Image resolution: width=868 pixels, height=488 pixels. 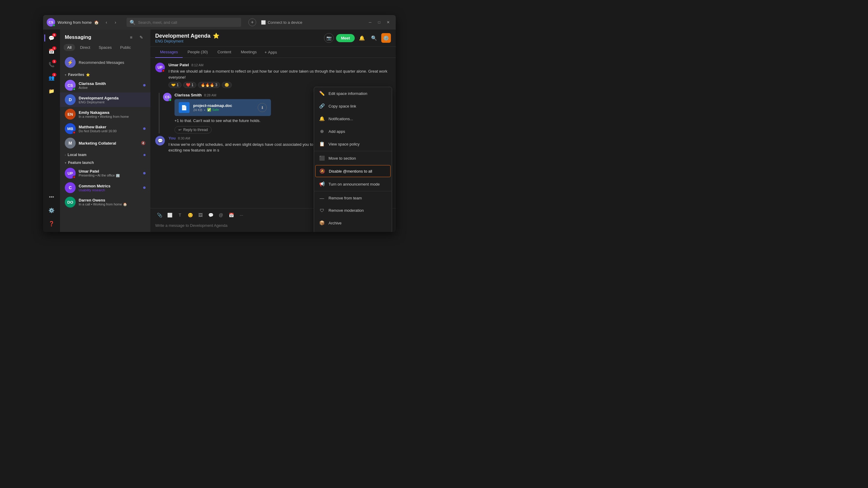 What do you see at coordinates (353, 231) in the screenshot?
I see `ctx-meeting-capabilities: 🎥 Meeting capabilities` at bounding box center [353, 231].